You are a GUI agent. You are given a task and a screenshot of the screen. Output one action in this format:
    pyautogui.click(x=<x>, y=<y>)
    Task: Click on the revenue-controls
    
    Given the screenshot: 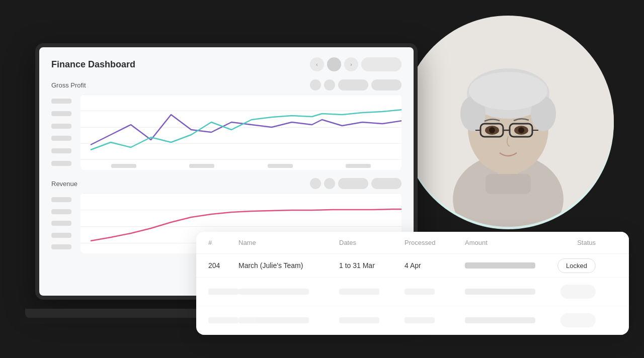 What is the action you would take?
    pyautogui.click(x=356, y=184)
    